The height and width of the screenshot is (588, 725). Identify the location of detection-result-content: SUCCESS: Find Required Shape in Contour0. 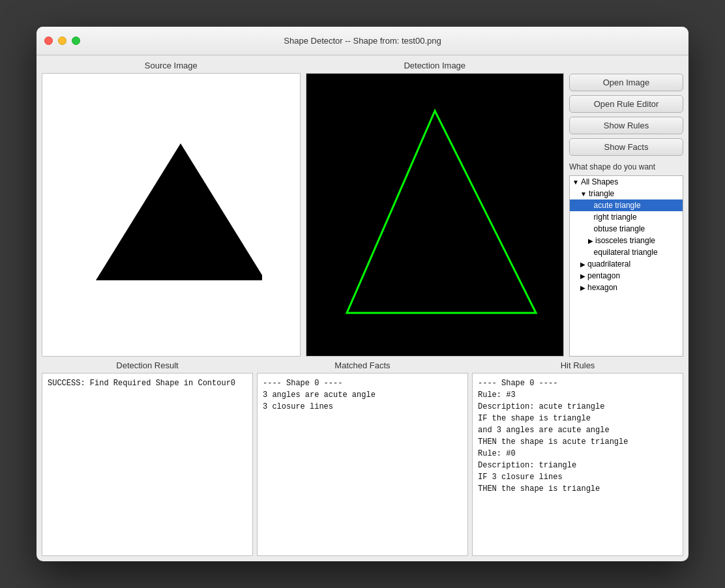
(147, 464).